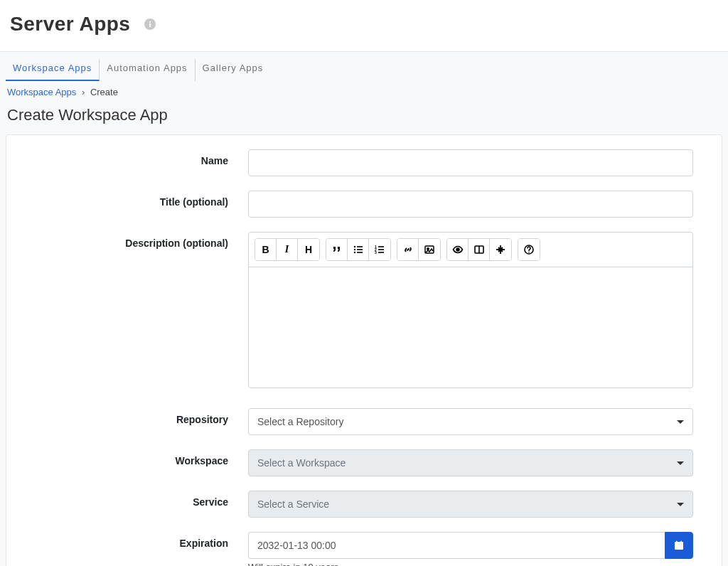 The image size is (728, 566). Describe the element at coordinates (471, 463) in the screenshot. I see `select-workspace: Select a Workspace` at that location.